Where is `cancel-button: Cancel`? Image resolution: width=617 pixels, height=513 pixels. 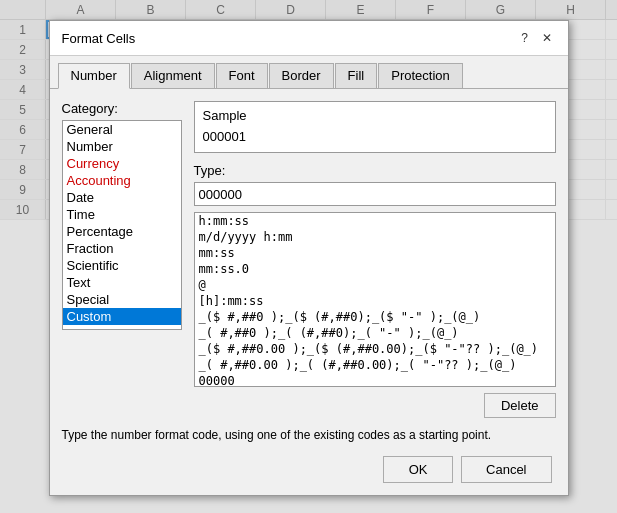 cancel-button: Cancel is located at coordinates (506, 470).